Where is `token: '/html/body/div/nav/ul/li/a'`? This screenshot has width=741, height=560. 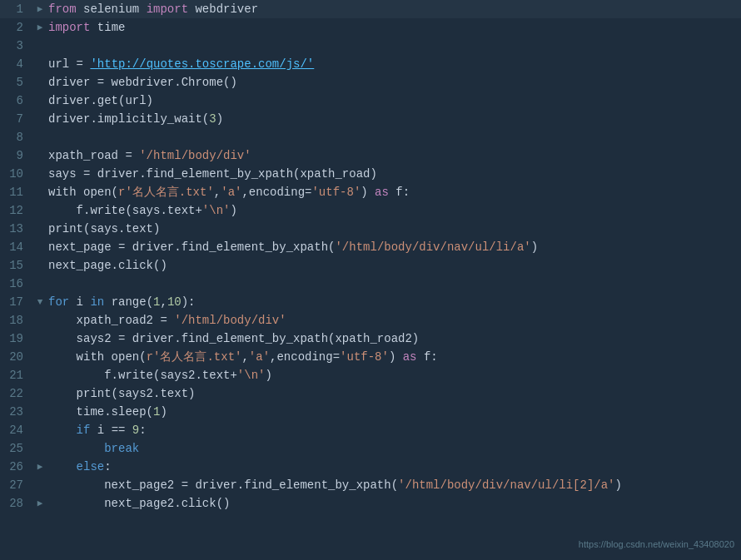 token: '/html/body/div/nav/ul/li/a' is located at coordinates (433, 247).